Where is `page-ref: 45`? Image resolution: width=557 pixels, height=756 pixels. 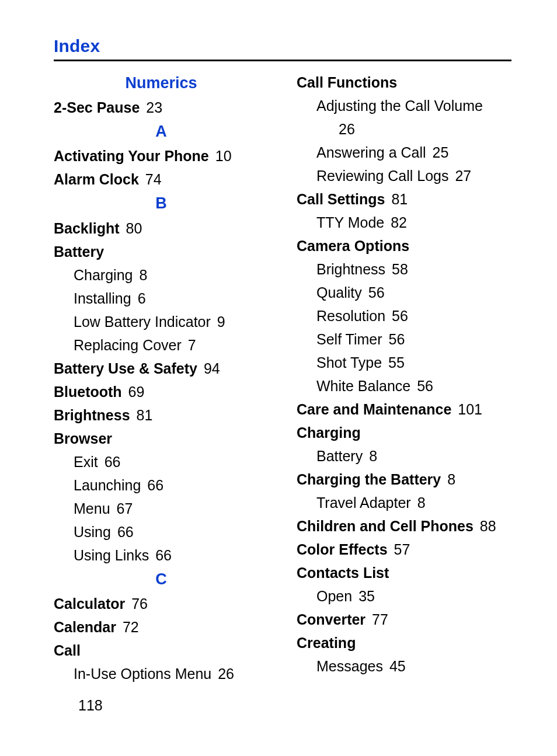 page-ref: 45 is located at coordinates (398, 666).